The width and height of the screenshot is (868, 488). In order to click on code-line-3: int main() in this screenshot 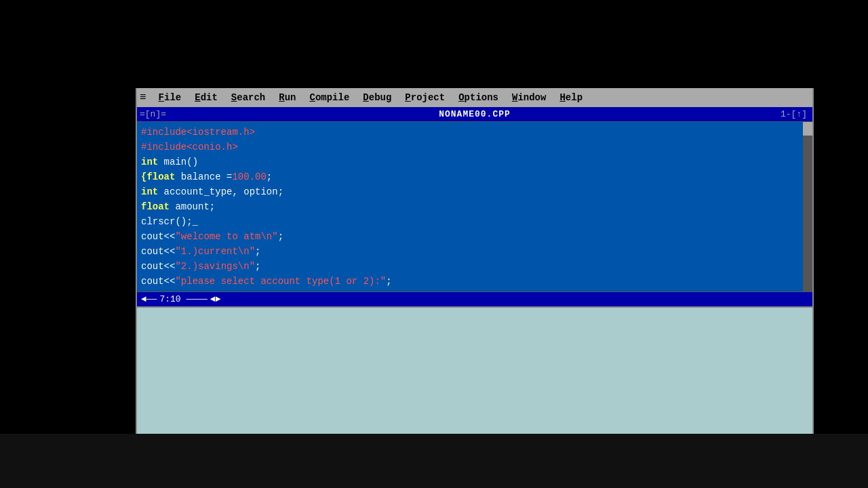, I will do `click(475, 162)`.